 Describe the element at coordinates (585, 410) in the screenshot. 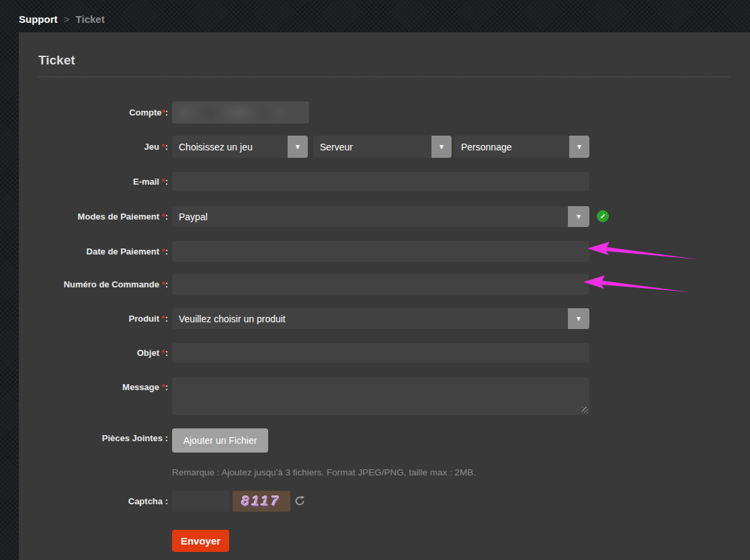

I see `resize-handle` at that location.